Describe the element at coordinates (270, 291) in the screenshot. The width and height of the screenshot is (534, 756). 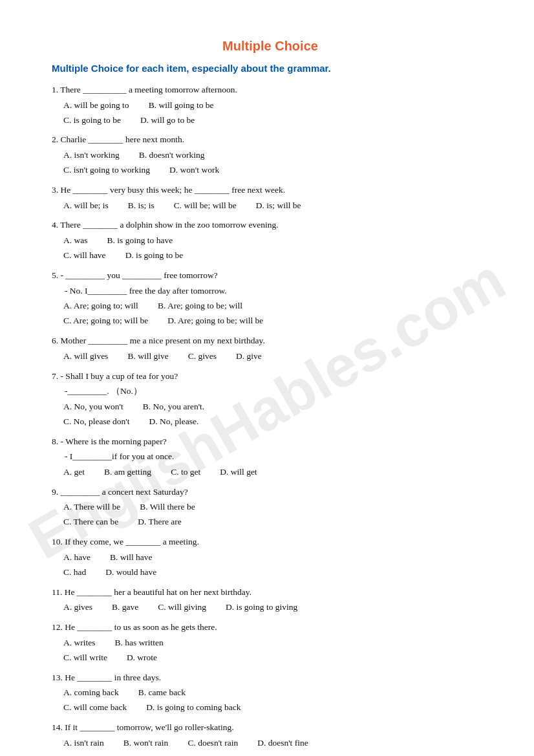
I see `question-subtext: - No. I_________ free the day after tomo…` at that location.